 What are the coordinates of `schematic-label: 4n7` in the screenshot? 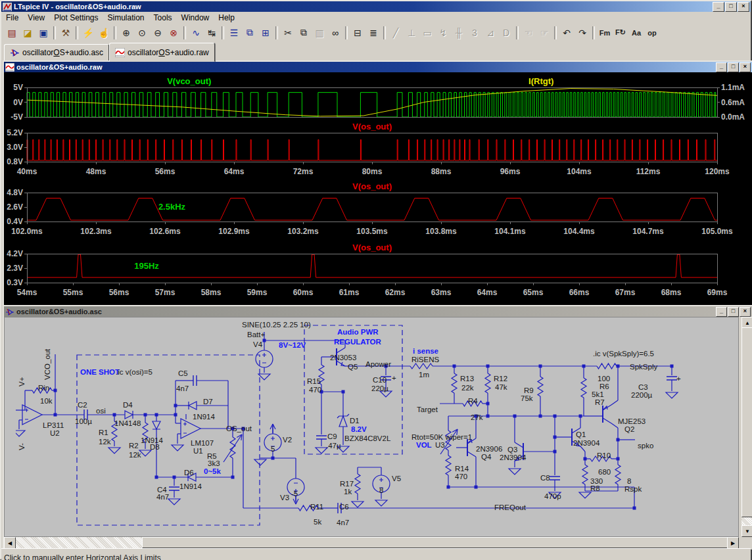 It's located at (343, 523).